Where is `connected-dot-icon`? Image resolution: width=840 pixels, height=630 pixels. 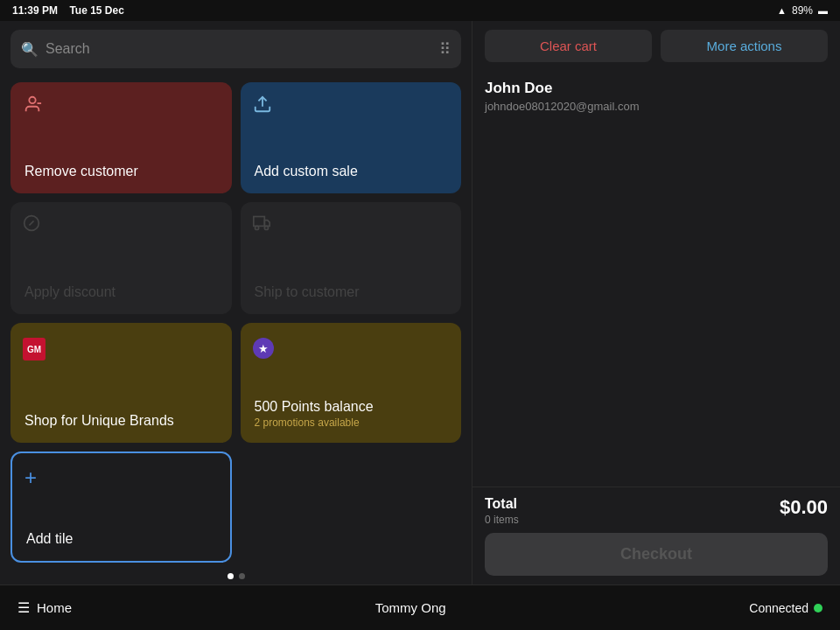 connected-dot-icon is located at coordinates (818, 608).